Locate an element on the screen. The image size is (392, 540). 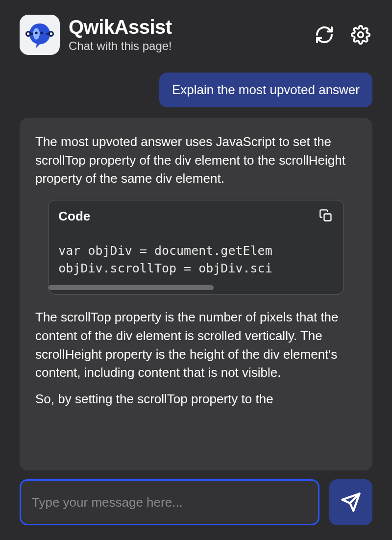
assistant-para: The scrollTop property is the number of … is located at coordinates (196, 345).